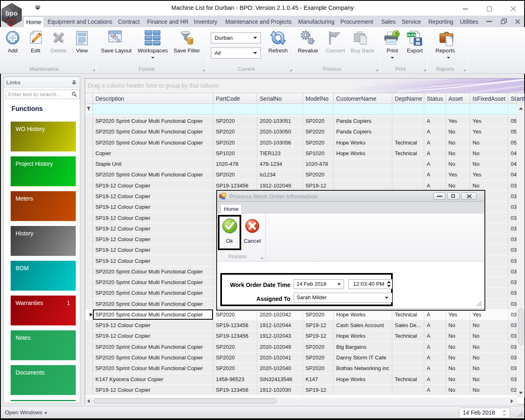 The width and height of the screenshot is (525, 420). Describe the element at coordinates (411, 35) in the screenshot. I see `svg-text: XLSX` at that location.